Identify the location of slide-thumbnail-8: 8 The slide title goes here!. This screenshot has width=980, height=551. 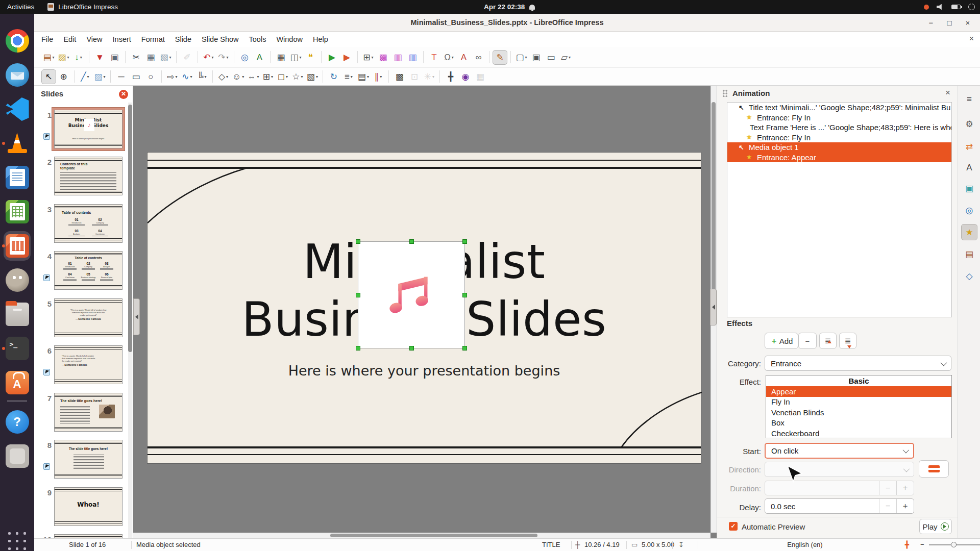
(81, 461).